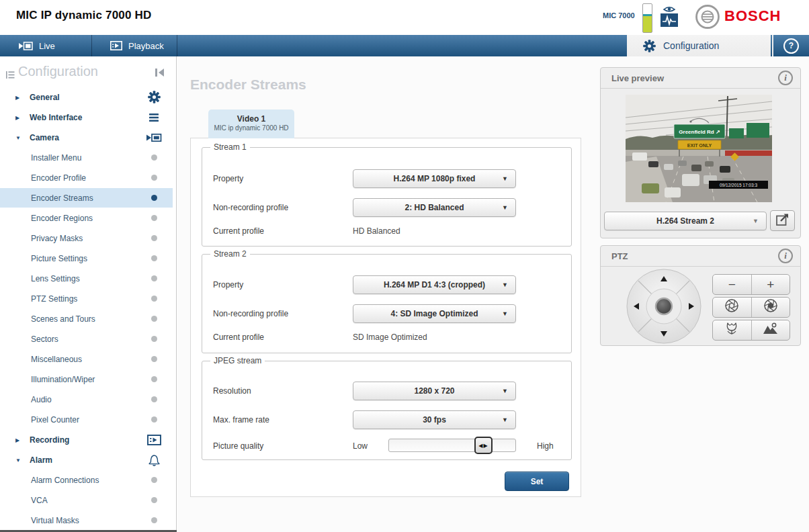 The width and height of the screenshot is (809, 532). I want to click on sidebar-item-sectors: Sectors, so click(86, 339).